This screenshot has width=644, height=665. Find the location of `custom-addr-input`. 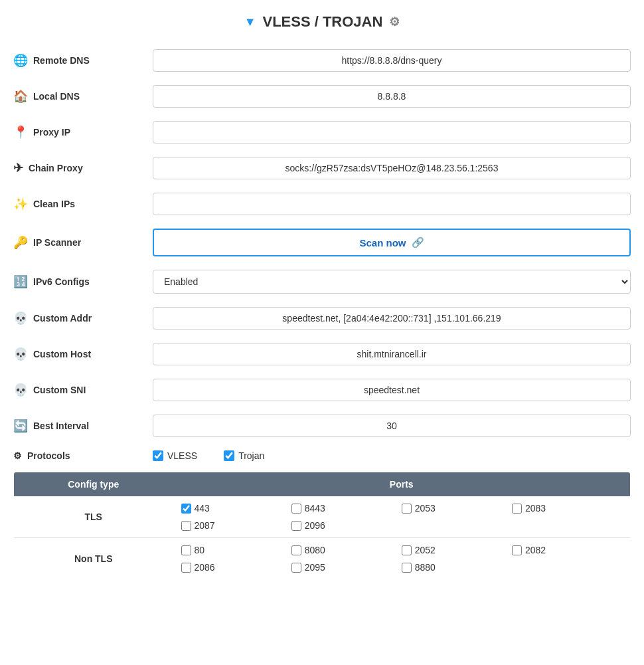

custom-addr-input is located at coordinates (392, 318).